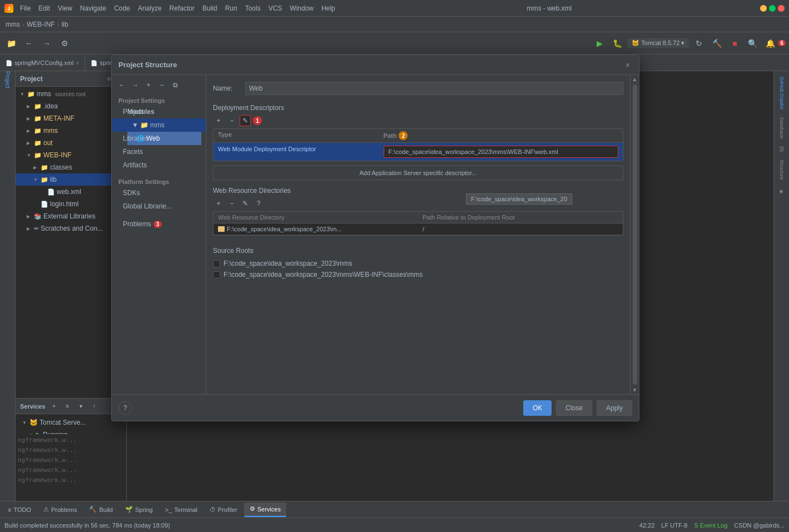 This screenshot has height=532, width=789. What do you see at coordinates (537, 408) in the screenshot?
I see `ok-button: OK` at bounding box center [537, 408].